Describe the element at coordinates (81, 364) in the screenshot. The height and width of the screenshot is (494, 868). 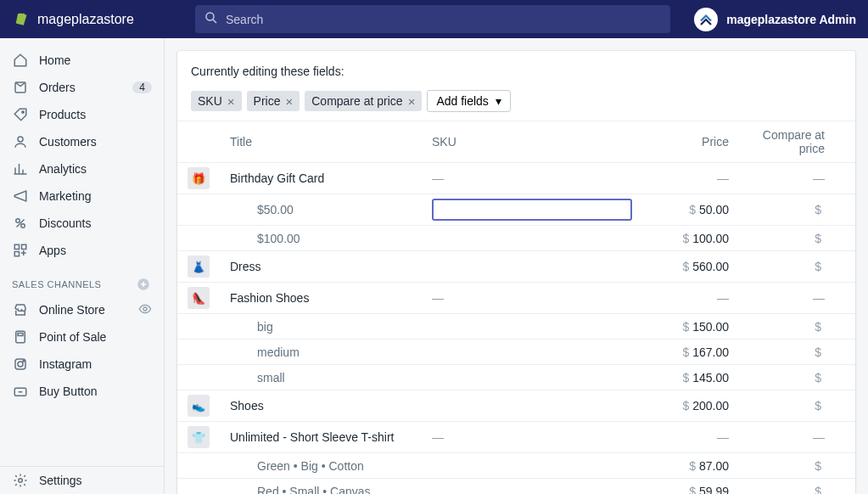
I see `sidebar-item-instagram: Instagram` at that location.